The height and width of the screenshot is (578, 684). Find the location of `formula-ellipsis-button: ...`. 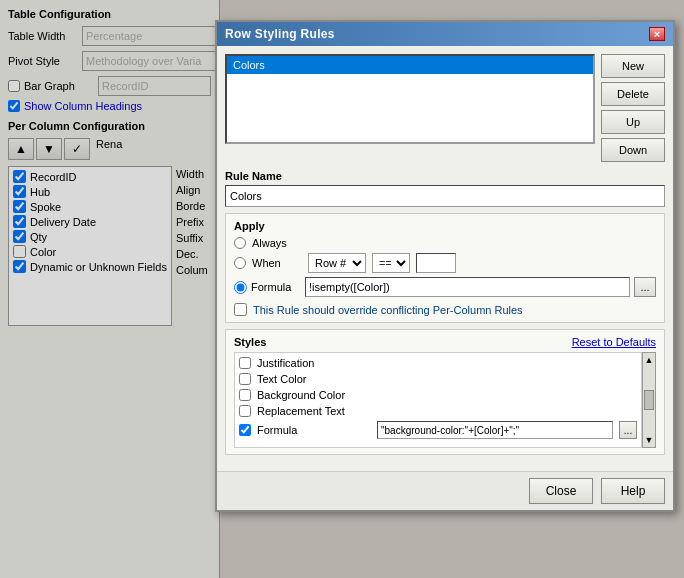

formula-ellipsis-button: ... is located at coordinates (645, 287).